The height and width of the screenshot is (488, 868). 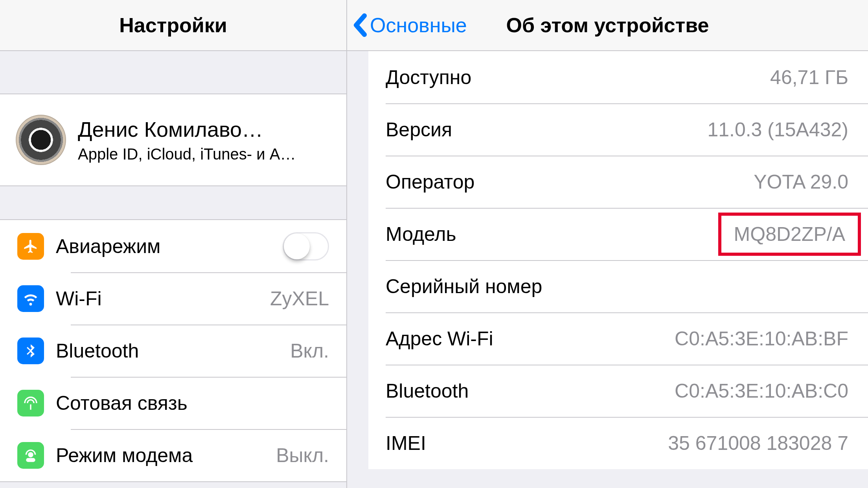 I want to click on row-serial: Серийный номер, so click(x=618, y=286).